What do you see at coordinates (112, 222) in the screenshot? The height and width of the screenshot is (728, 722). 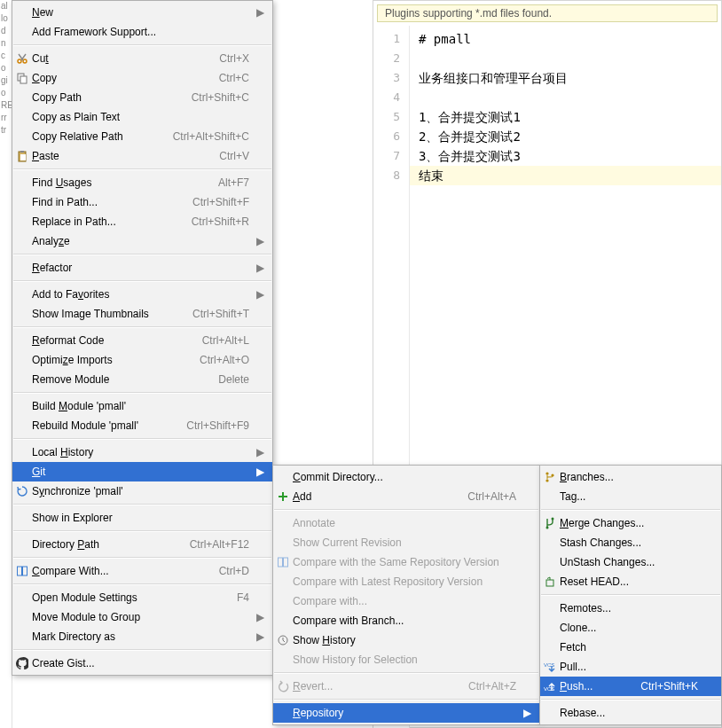 I see `menu-item-label: Replace in Path...` at bounding box center [112, 222].